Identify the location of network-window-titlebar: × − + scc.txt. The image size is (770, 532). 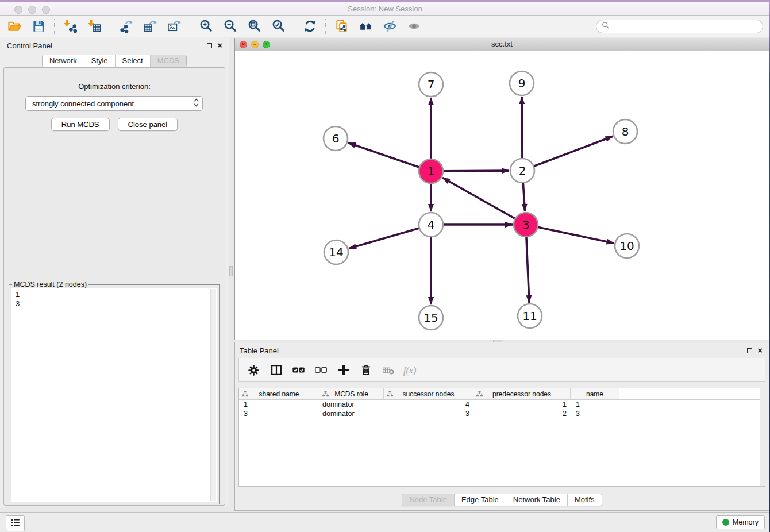
(502, 45).